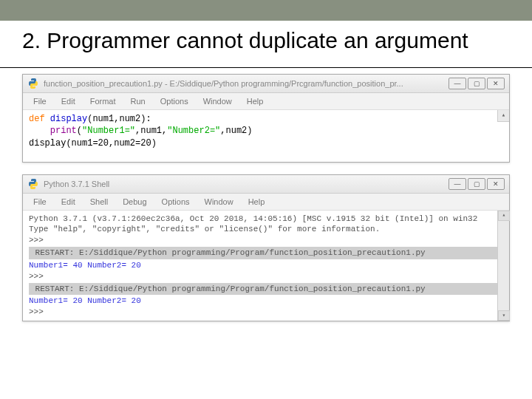  Describe the element at coordinates (266, 202) in the screenshot. I see `shell-menubar: File Edit Shell Debug Options Window Hel…` at that location.